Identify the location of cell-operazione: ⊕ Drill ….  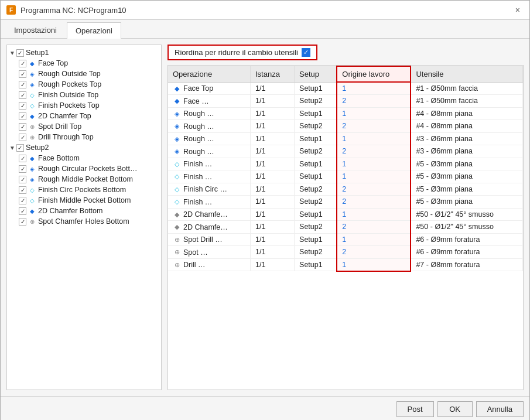
(209, 265).